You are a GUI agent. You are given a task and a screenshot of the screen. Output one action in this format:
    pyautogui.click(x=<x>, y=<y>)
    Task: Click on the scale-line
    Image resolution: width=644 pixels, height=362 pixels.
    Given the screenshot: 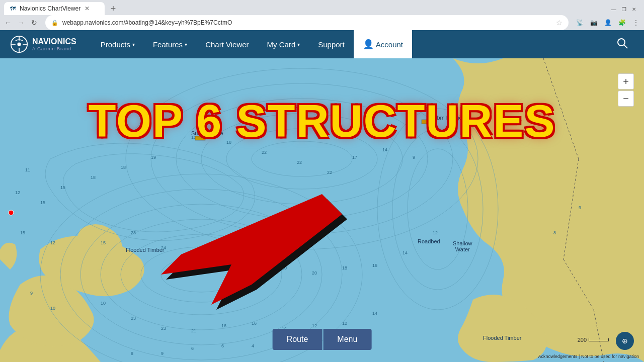 What is the action you would take?
    pyautogui.click(x=599, y=340)
    